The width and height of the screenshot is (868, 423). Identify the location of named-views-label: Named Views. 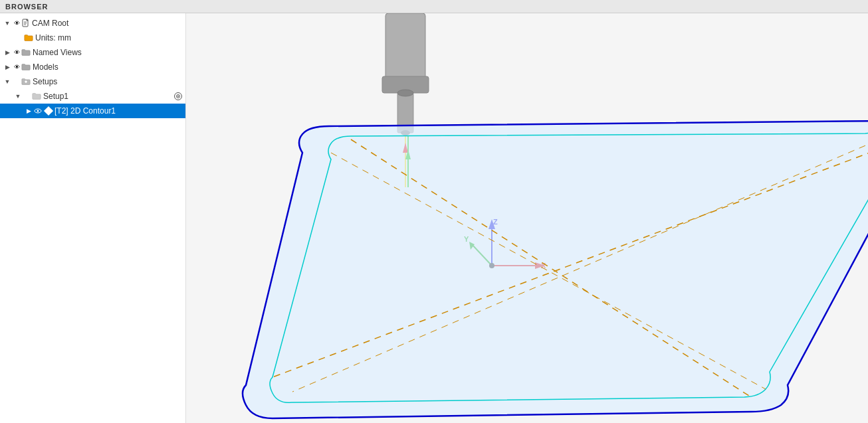
(108, 52).